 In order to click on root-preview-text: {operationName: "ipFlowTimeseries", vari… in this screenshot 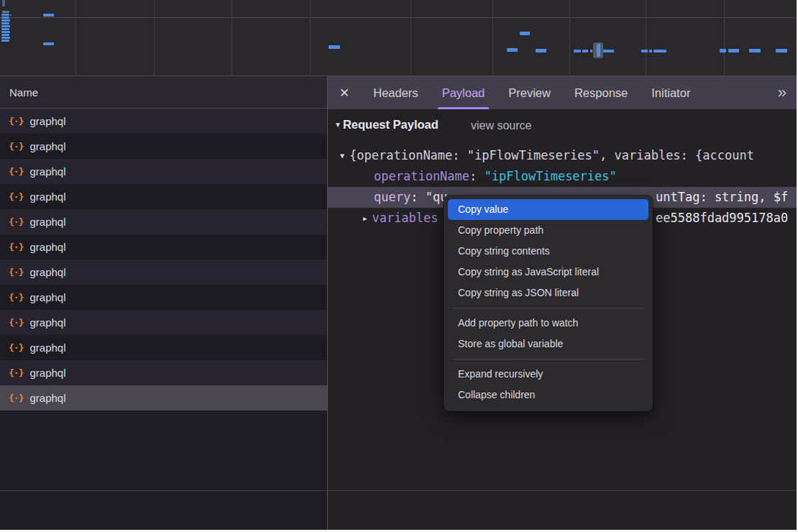, I will do `click(552, 155)`.